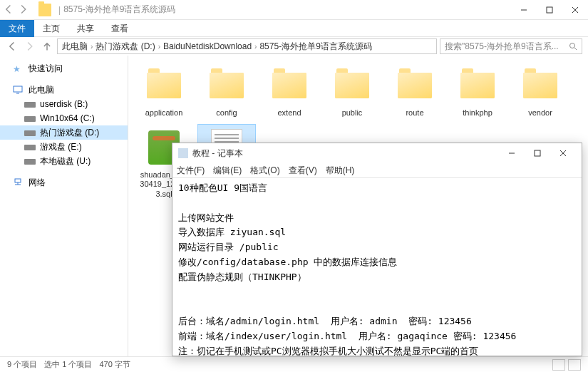  What do you see at coordinates (540, 91) in the screenshot?
I see `file-item: vendor` at bounding box center [540, 91].